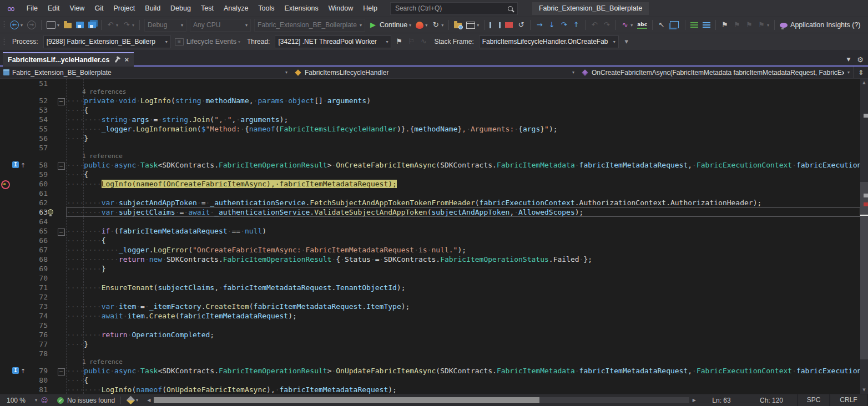  What do you see at coordinates (238, 306) in the screenshot?
I see `code-text: ········var·item·=·_itemFactory.CreateIt…` at bounding box center [238, 306].